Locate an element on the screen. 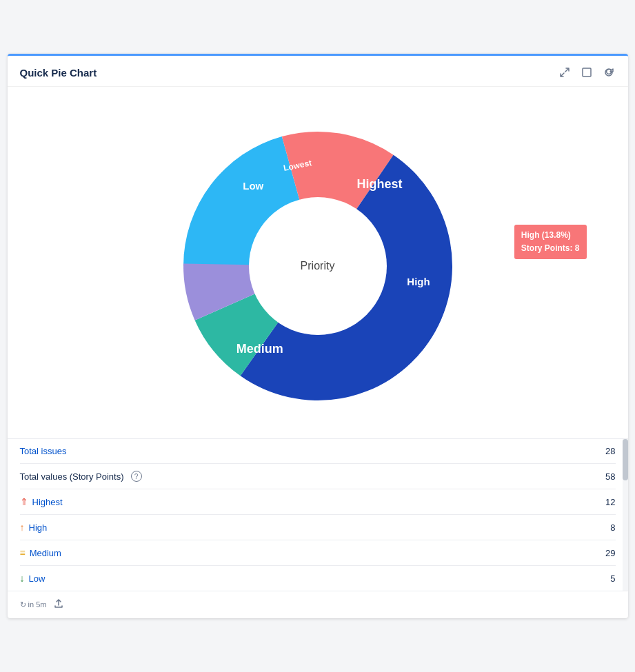 This screenshot has width=635, height=672. scrollbar-track is located at coordinates (625, 515).